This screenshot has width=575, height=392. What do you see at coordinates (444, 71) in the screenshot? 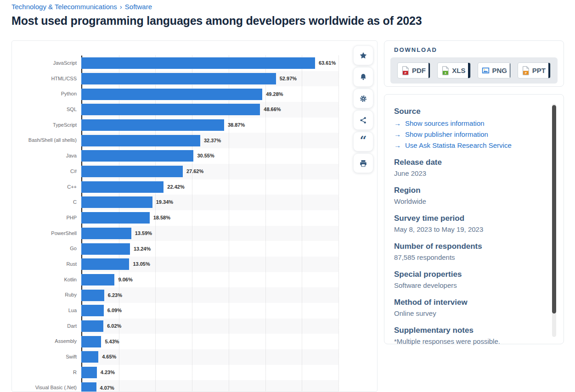
I see `xls-file-icon: X` at bounding box center [444, 71].